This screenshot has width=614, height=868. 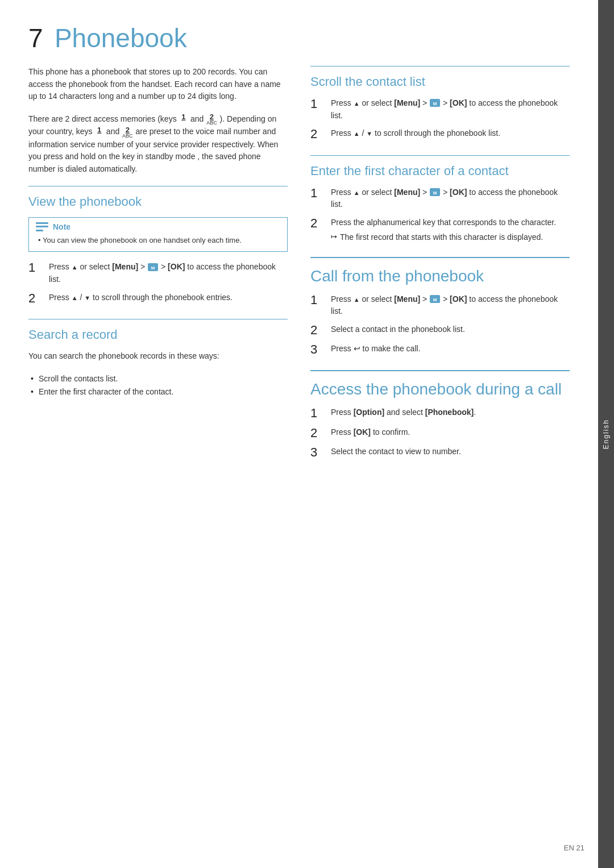 What do you see at coordinates (440, 156) in the screenshot?
I see `enter-char-divider` at bounding box center [440, 156].